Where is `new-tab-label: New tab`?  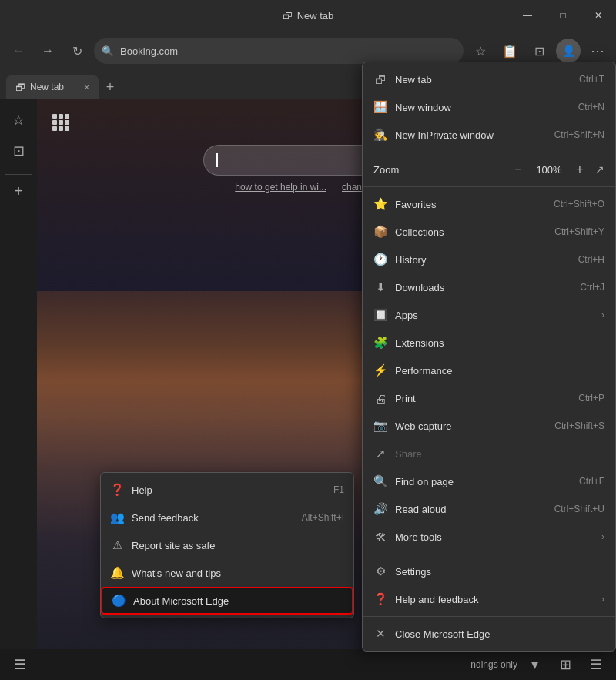
new-tab-label: New tab is located at coordinates (413, 80).